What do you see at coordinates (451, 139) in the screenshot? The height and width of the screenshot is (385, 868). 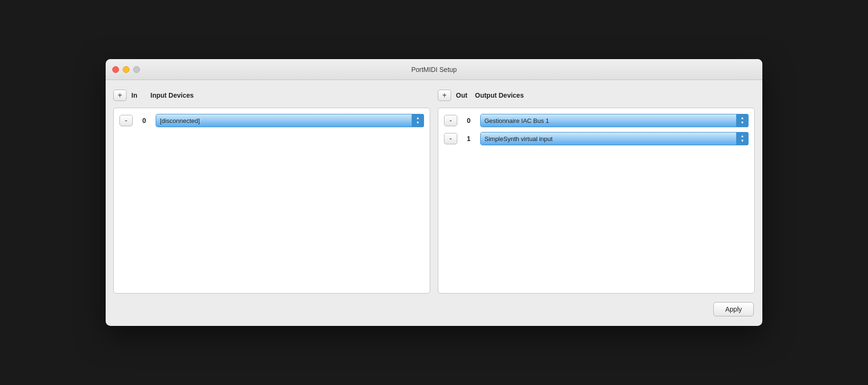 I see `remove-output-1-button: -` at bounding box center [451, 139].